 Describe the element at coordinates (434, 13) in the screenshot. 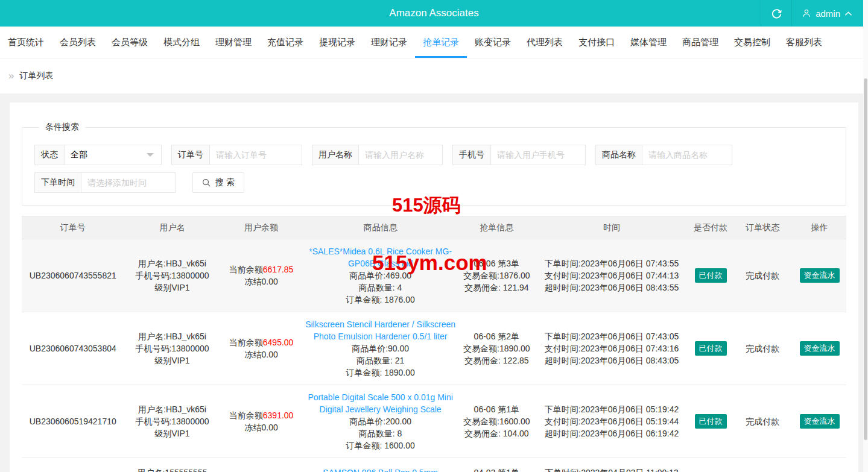

I see `app-title: Amazon Associates` at that location.